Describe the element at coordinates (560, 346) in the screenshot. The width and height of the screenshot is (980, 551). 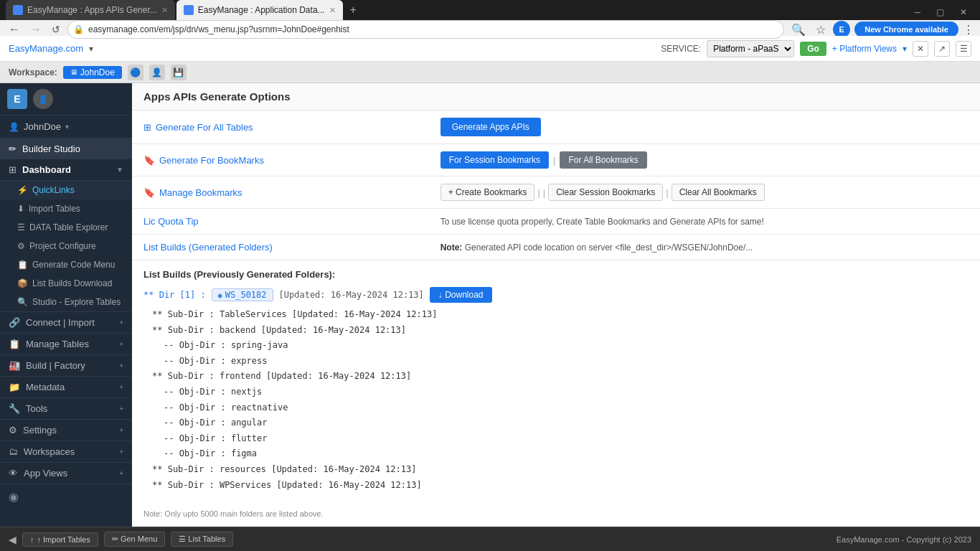
I see `sub-dir-line-3: -- Obj-Dir : spring-java` at that location.